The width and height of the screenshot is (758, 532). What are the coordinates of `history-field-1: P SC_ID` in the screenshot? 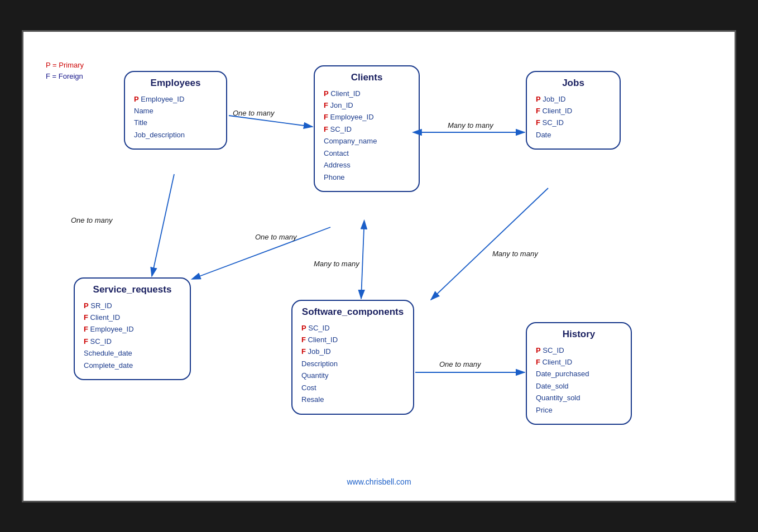 It's located at (579, 351).